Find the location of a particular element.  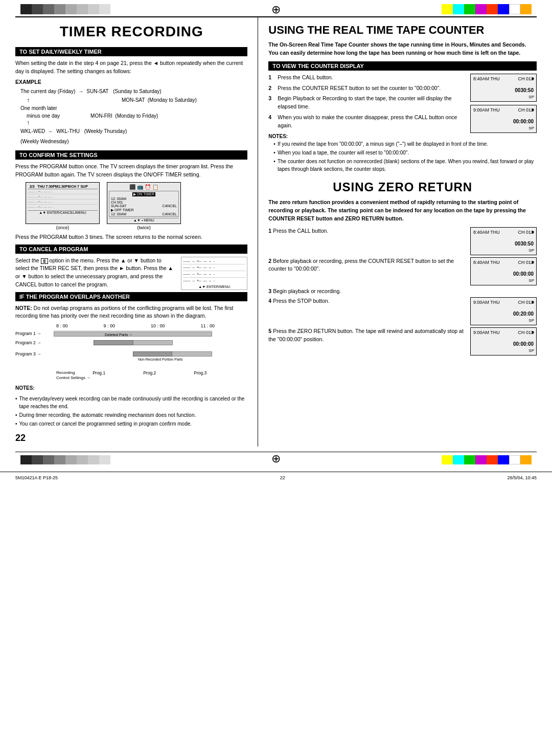

time-900: 9 : 00 is located at coordinates (109, 326).